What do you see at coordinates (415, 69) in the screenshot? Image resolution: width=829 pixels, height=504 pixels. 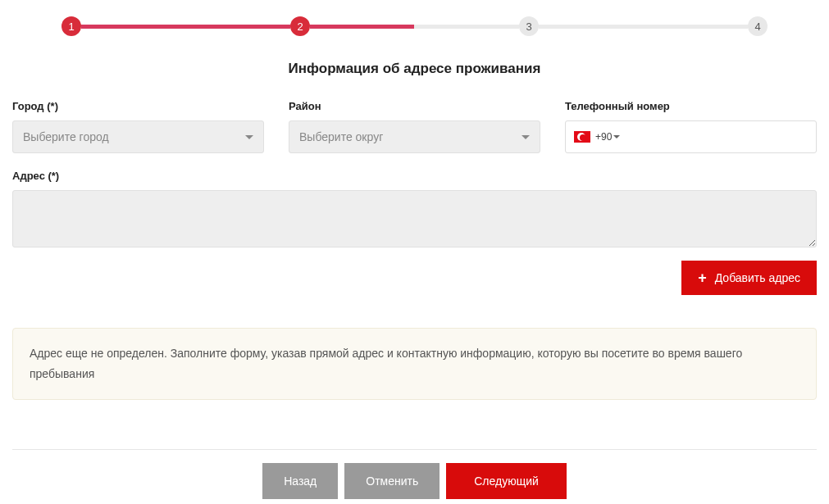 I see `page-title: Информация об адресе проживания` at bounding box center [415, 69].